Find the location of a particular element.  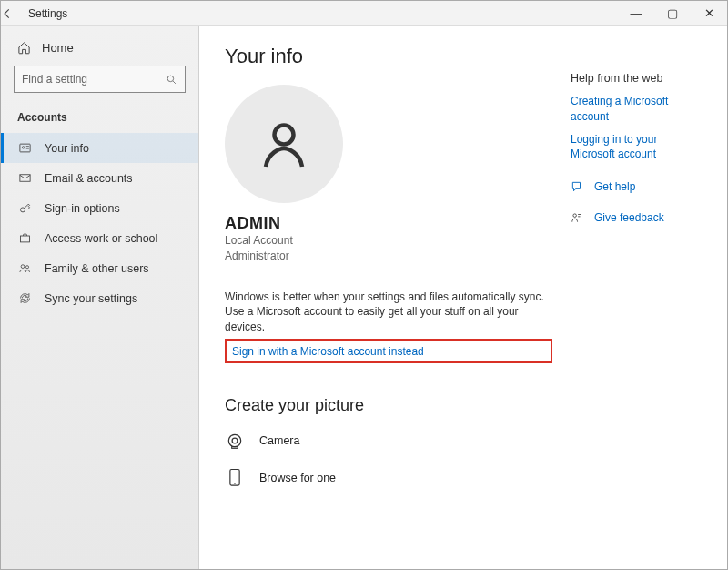

username-text: ADMIN is located at coordinates (389, 224).